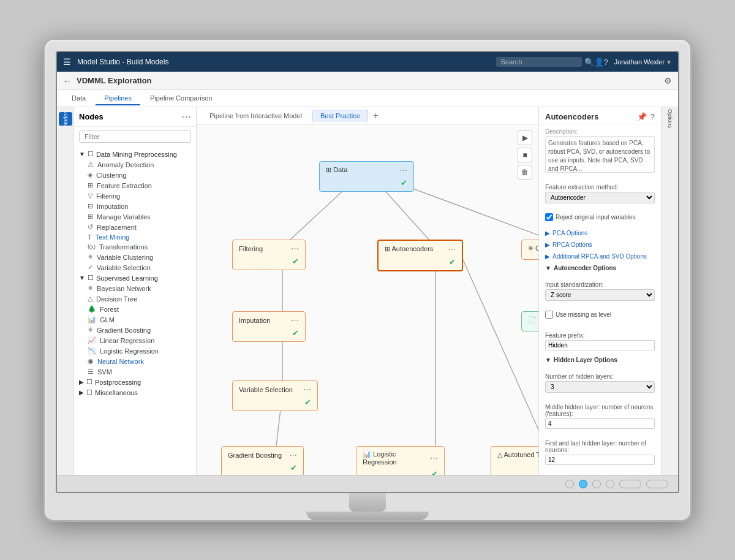  Describe the element at coordinates (135, 392) in the screenshot. I see `group-miscellaneous: ▶ ☐ Miscellaneous` at that location.